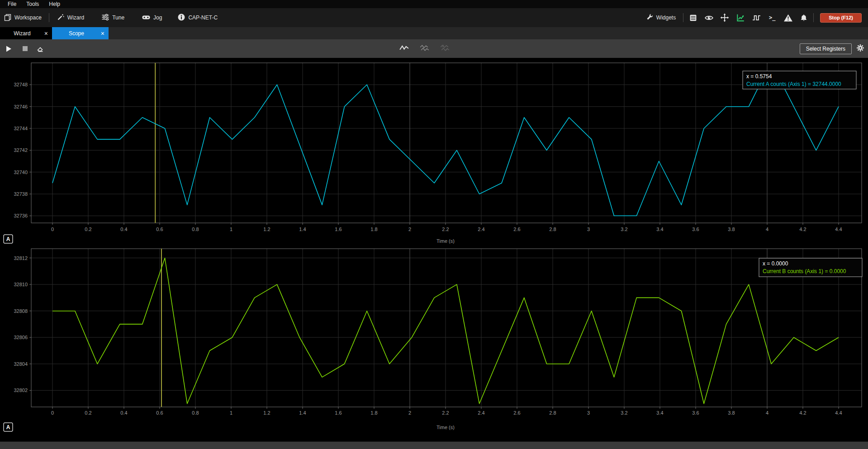 This screenshot has width=868, height=449. Describe the element at coordinates (146, 18) in the screenshot. I see `gamepad-icon` at that location.